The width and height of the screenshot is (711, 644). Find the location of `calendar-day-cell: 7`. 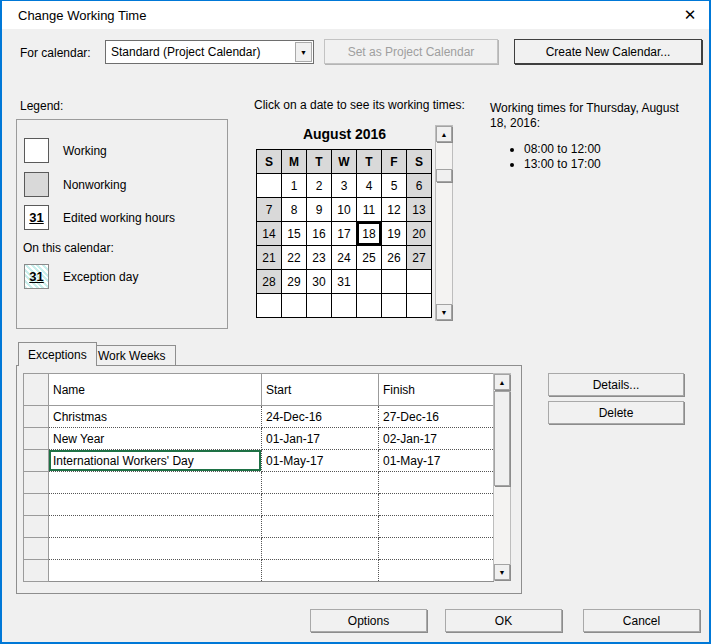

calendar-day-cell: 7 is located at coordinates (270, 210).